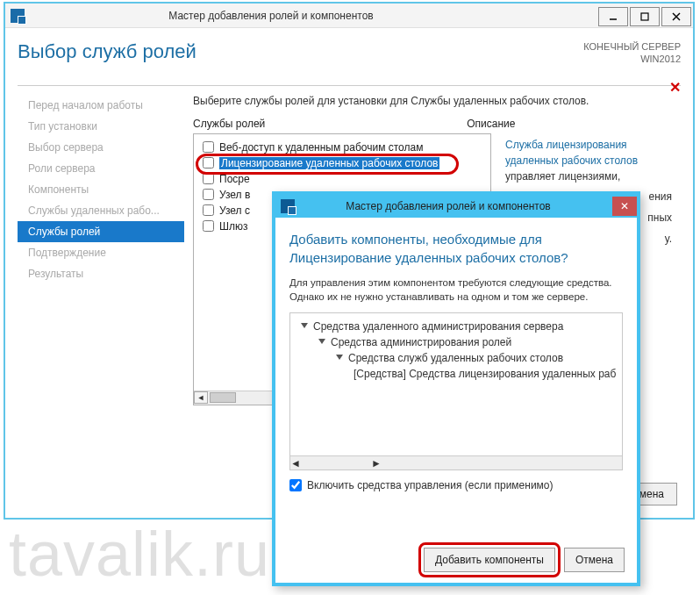 This screenshot has height=595, width=700. I want to click on step-installation-type: Тип установки, so click(101, 126).